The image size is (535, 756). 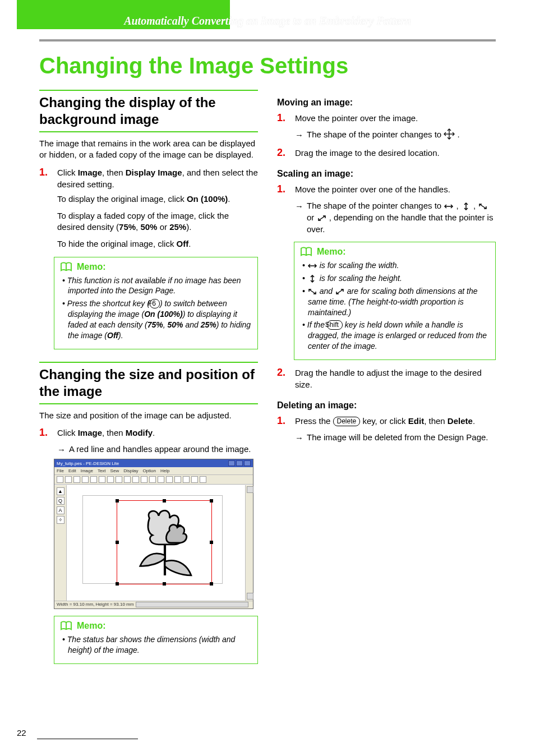 I want to click on memo-item: • This function is not available if no i…, so click(x=157, y=286).